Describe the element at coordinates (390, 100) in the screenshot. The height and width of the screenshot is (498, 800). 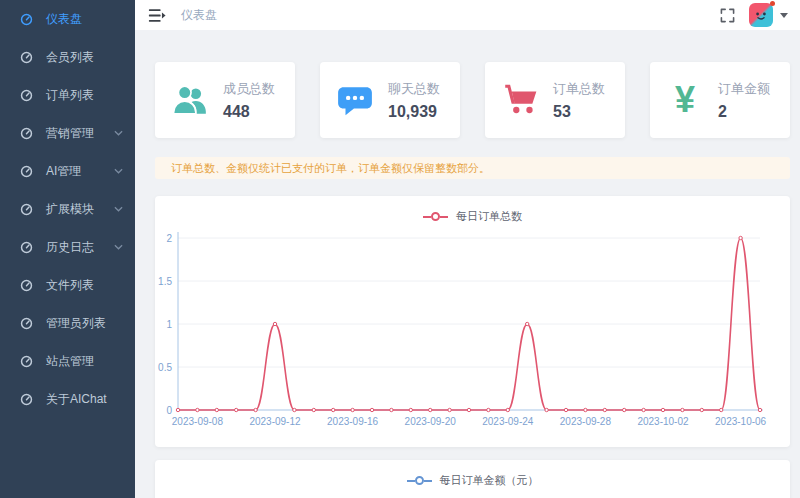
I see `stat-card: 聊天总数10,939` at that location.